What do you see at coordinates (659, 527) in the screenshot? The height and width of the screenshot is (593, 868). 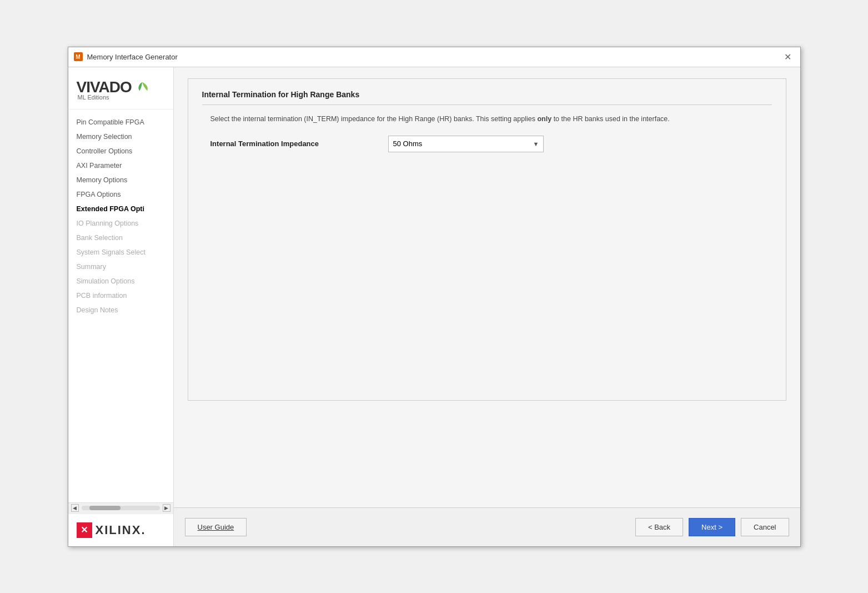 I see `back-button: < Back` at bounding box center [659, 527].